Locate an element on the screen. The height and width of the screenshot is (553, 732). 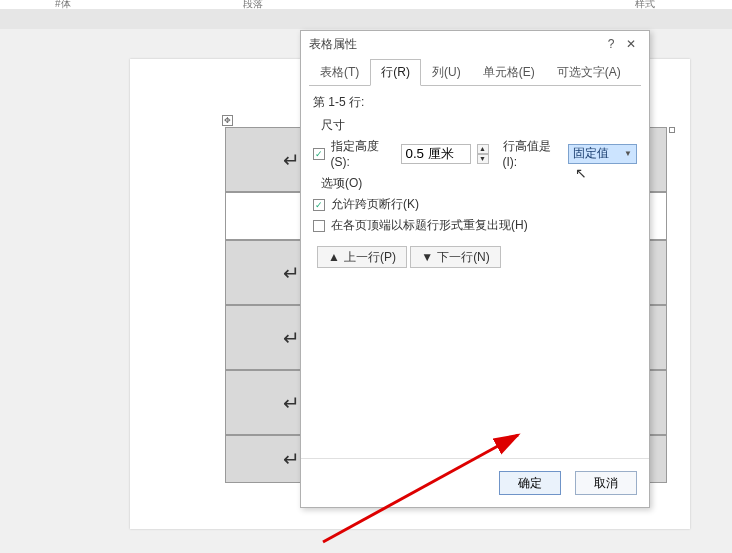
tab-bar: 表格(T) 行(R) 列(U) 单元格(E) 可选文字(A) is located at coordinates (475, 72).